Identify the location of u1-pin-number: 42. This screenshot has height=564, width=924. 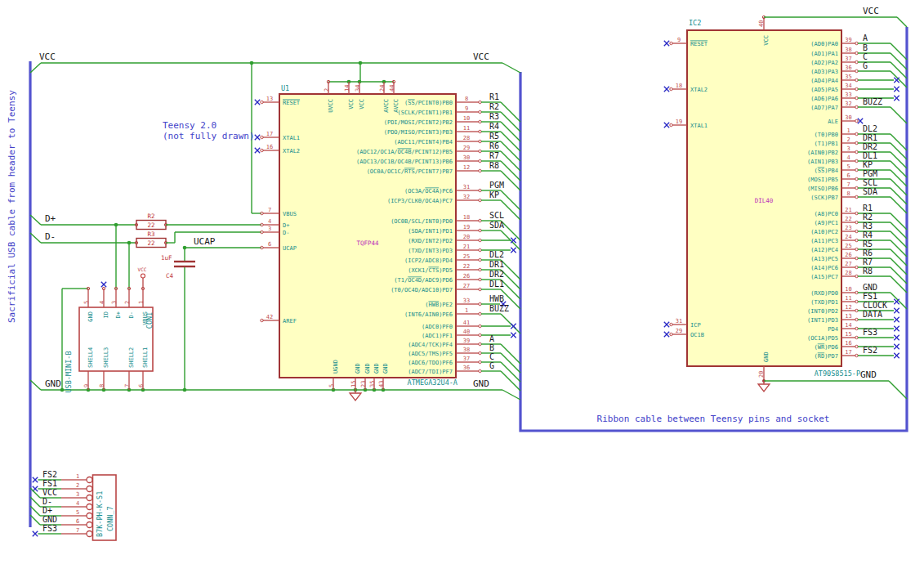
(270, 317).